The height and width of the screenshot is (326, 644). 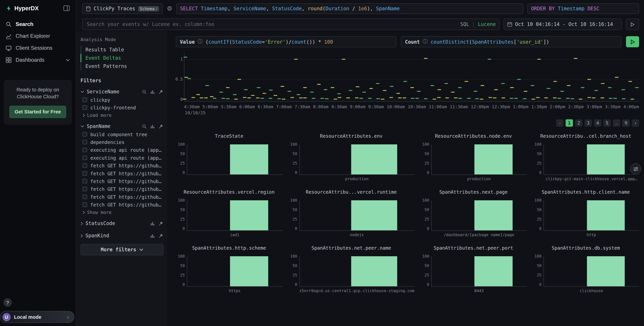 I want to click on filter-group-header-spanname: SpanName, so click(x=122, y=126).